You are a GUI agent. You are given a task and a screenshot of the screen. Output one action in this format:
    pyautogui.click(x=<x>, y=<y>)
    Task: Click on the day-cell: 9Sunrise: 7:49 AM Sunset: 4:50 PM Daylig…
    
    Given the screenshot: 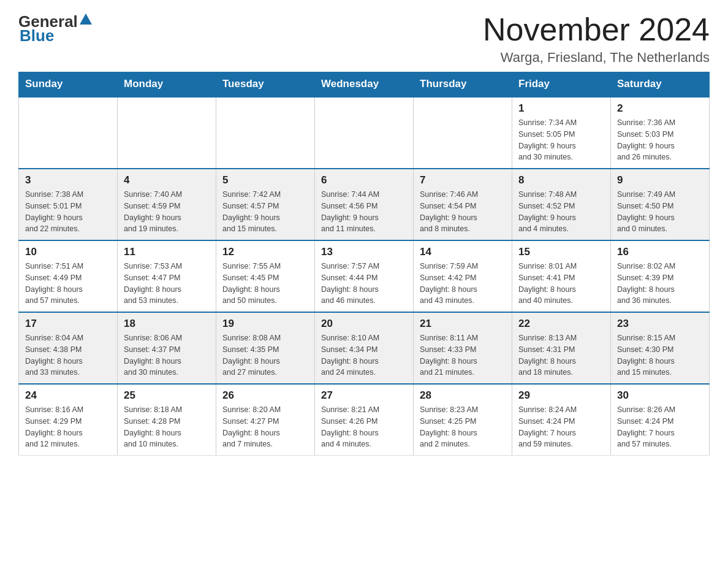 What is the action you would take?
    pyautogui.click(x=661, y=205)
    